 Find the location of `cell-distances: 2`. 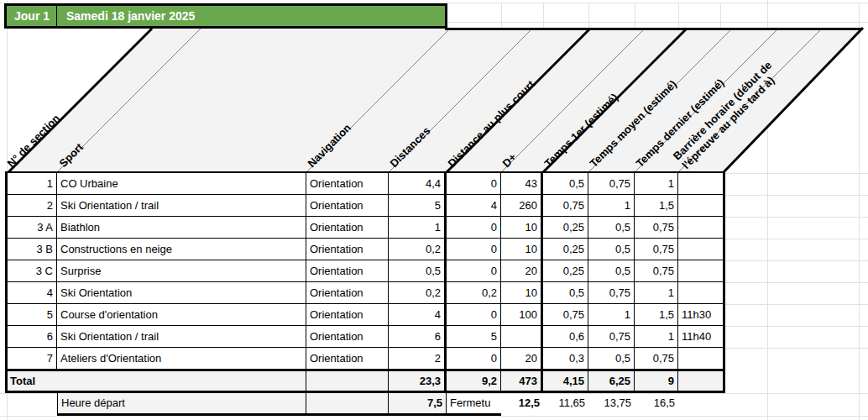

cell-distances: 2 is located at coordinates (418, 358).